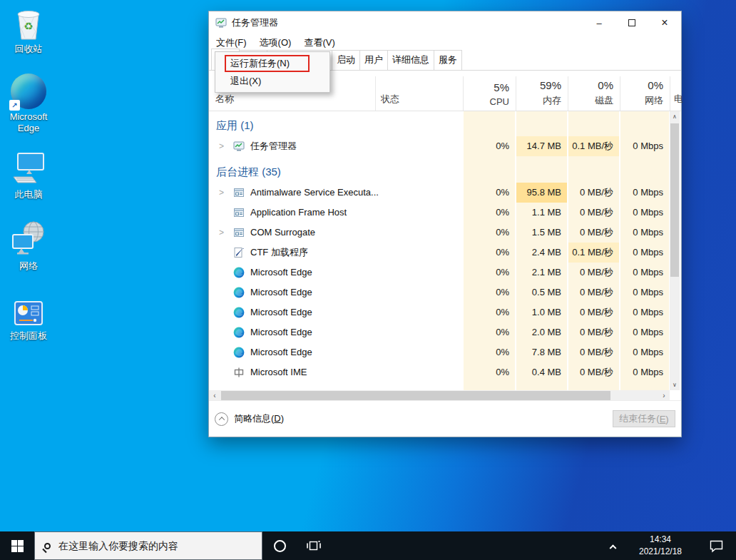 The image size is (736, 560). What do you see at coordinates (716, 546) in the screenshot?
I see `action-center-button` at bounding box center [716, 546].